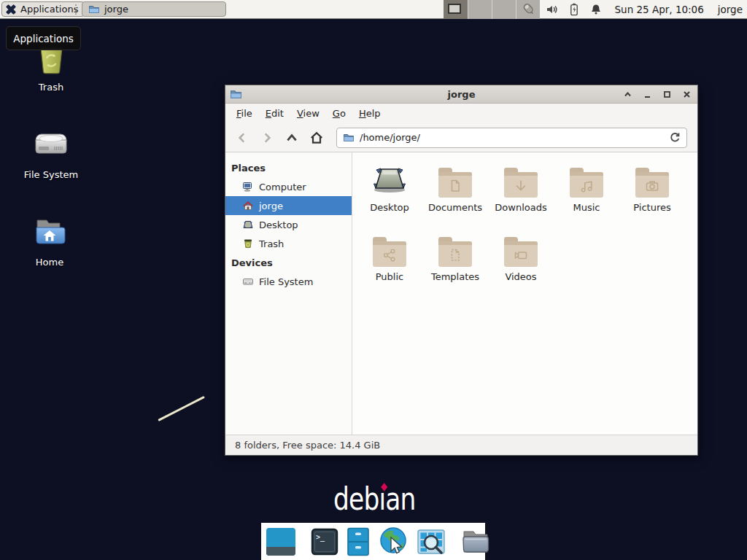  What do you see at coordinates (521, 277) in the screenshot?
I see `file-item-label: Videos` at bounding box center [521, 277].